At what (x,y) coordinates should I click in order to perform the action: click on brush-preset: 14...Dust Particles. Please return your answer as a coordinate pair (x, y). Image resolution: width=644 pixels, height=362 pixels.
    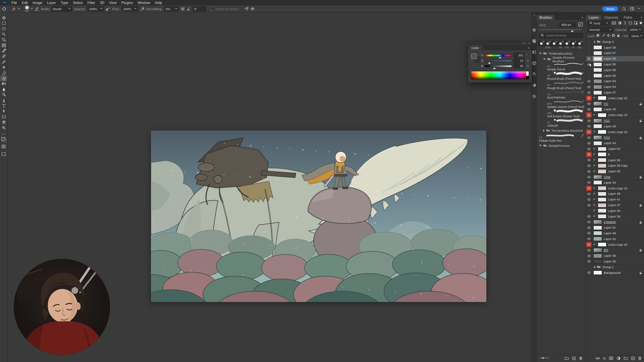
    Looking at the image, I should click on (561, 95).